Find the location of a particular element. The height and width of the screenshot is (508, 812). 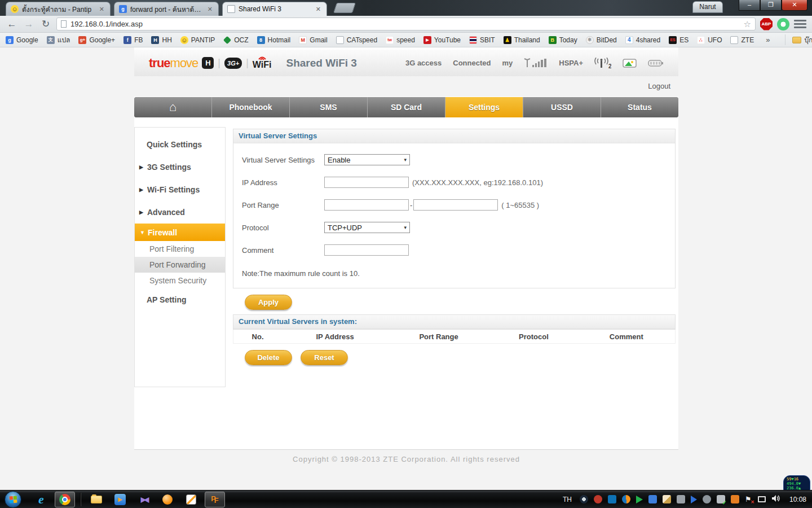

bookmark-googleplus: Google+ is located at coordinates (97, 40).